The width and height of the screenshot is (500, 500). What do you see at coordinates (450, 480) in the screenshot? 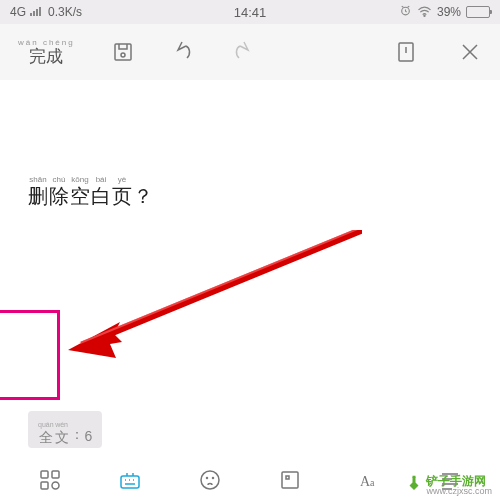
I see `align-button` at bounding box center [450, 480].